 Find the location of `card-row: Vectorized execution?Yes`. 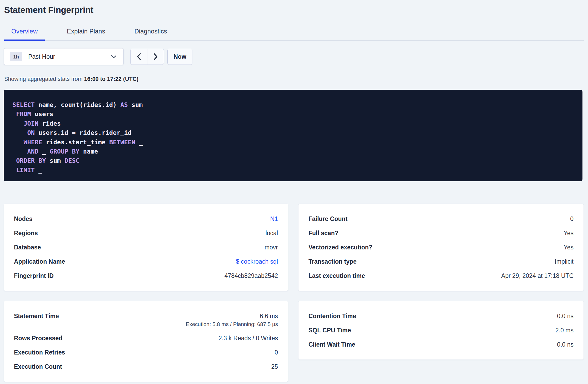

card-row: Vectorized execution?Yes is located at coordinates (441, 247).